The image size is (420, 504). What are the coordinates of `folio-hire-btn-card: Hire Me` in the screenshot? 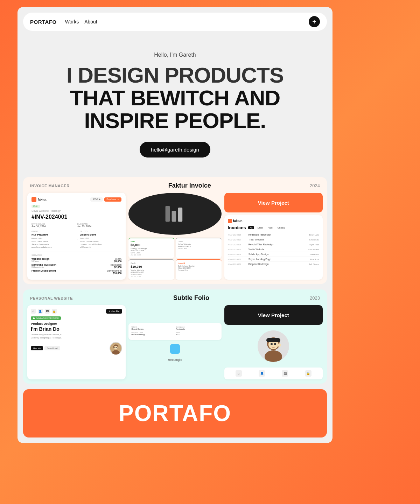 It's located at (37, 348).